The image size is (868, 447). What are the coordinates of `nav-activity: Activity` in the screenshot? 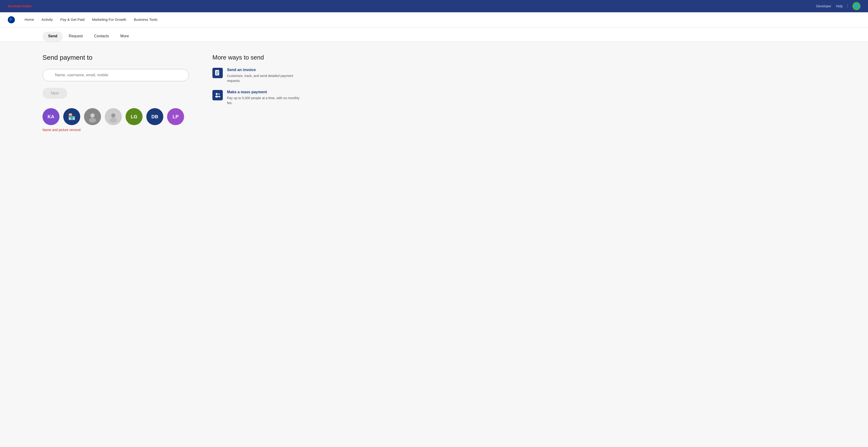 It's located at (47, 20).